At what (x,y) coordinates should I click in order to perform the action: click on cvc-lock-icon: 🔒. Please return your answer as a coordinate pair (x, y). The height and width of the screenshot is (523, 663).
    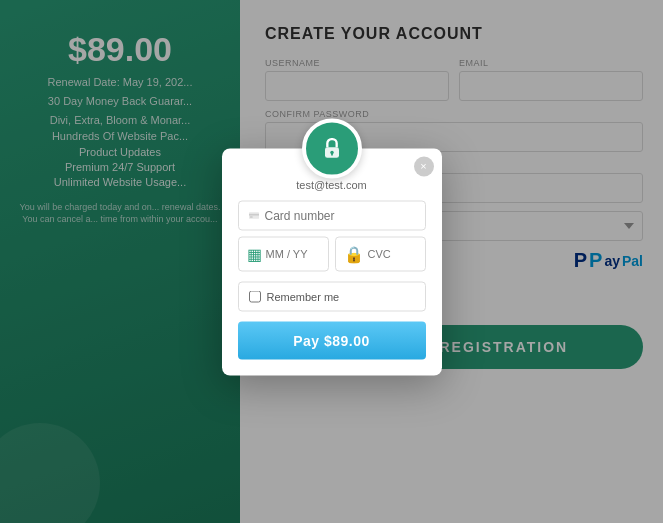
    Looking at the image, I should click on (354, 254).